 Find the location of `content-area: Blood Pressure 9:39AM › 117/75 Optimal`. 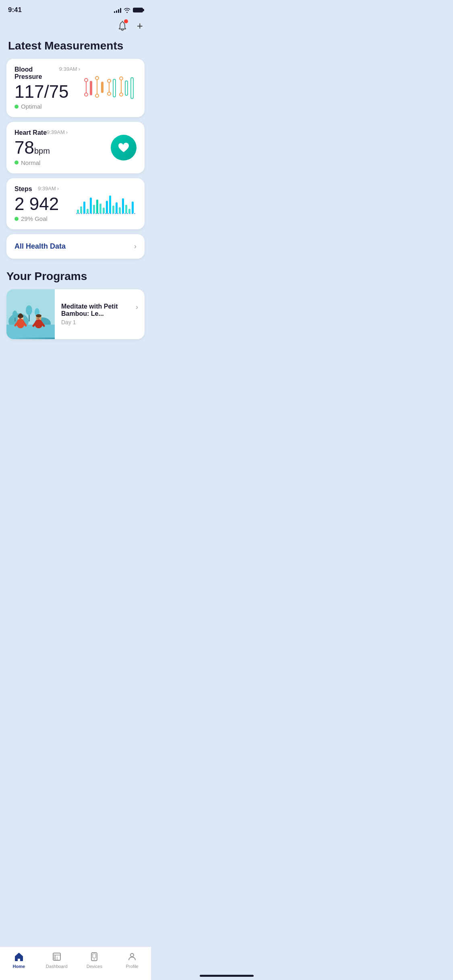

content-area: Blood Pressure 9:39AM › 117/75 Optimal is located at coordinates (76, 217).